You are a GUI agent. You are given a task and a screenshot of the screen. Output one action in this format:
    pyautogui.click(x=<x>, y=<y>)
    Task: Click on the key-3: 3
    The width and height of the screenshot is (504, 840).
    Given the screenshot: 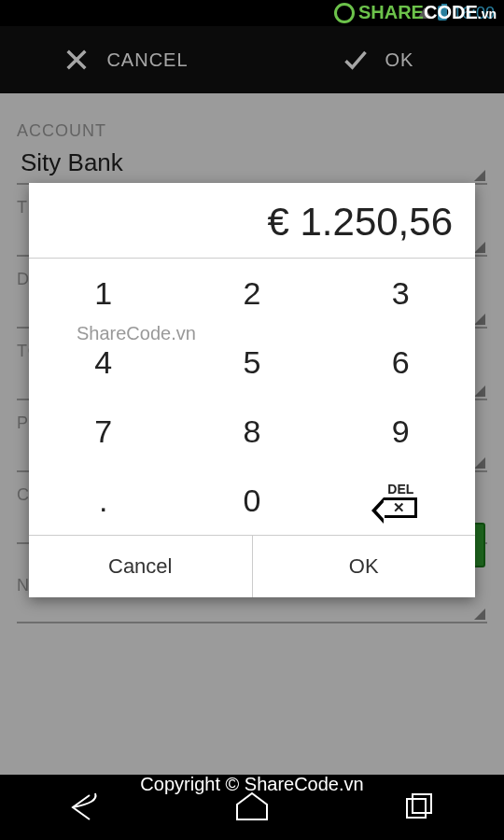 What is the action you would take?
    pyautogui.click(x=401, y=293)
    